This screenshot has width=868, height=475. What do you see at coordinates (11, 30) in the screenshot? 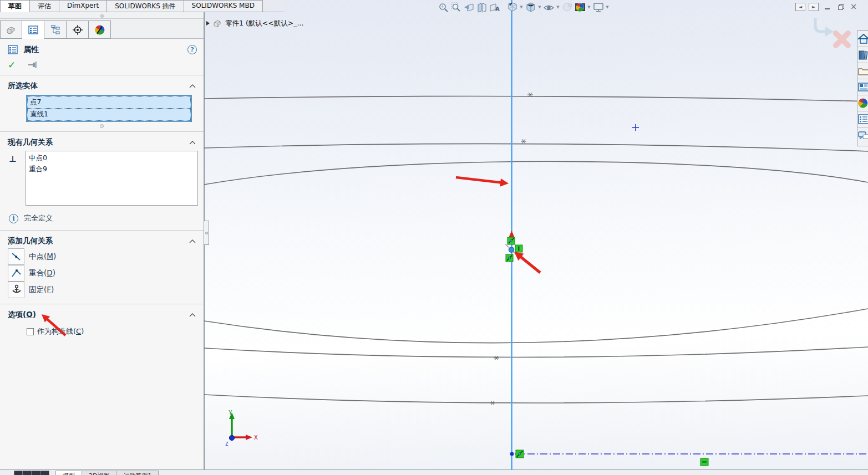
I see `part-tree-icon` at bounding box center [11, 30].